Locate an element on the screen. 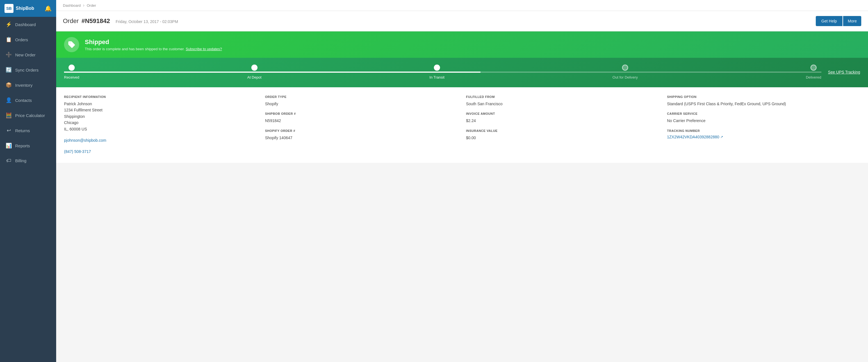 Image resolution: width=868 pixels, height=362 pixels. step-label-1: At Depot is located at coordinates (254, 77).